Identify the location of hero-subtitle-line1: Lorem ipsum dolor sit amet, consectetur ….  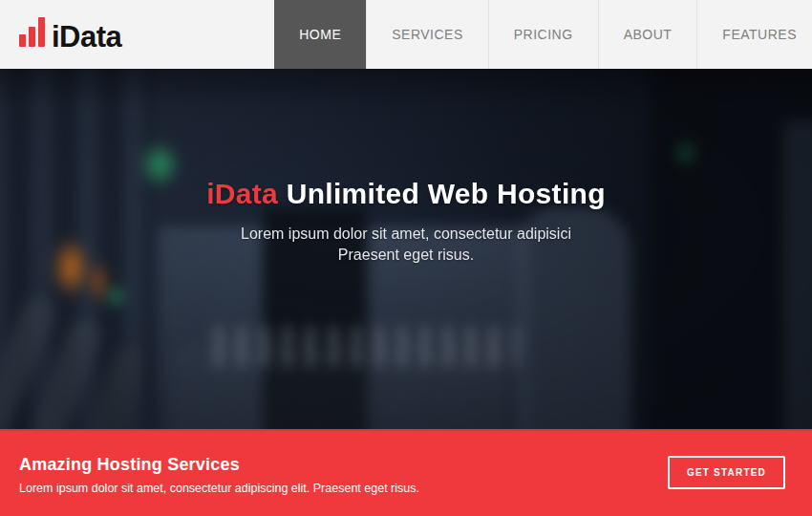
(406, 234).